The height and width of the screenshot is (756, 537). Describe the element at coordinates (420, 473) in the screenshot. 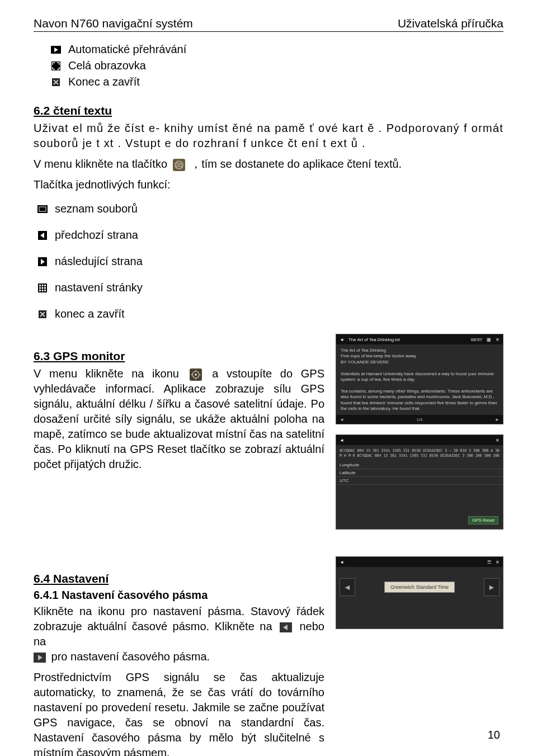

I see `row-latitude: Latitude` at that location.